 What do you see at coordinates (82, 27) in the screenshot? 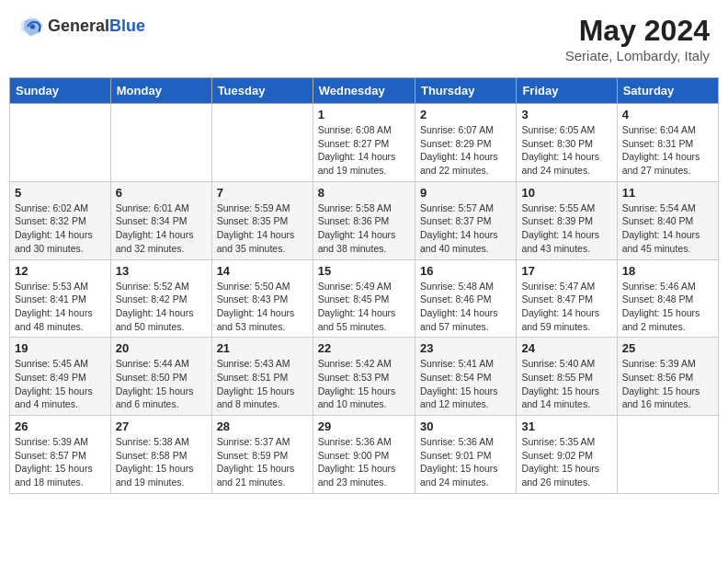
I see `logo: GeneralBlue` at bounding box center [82, 27].